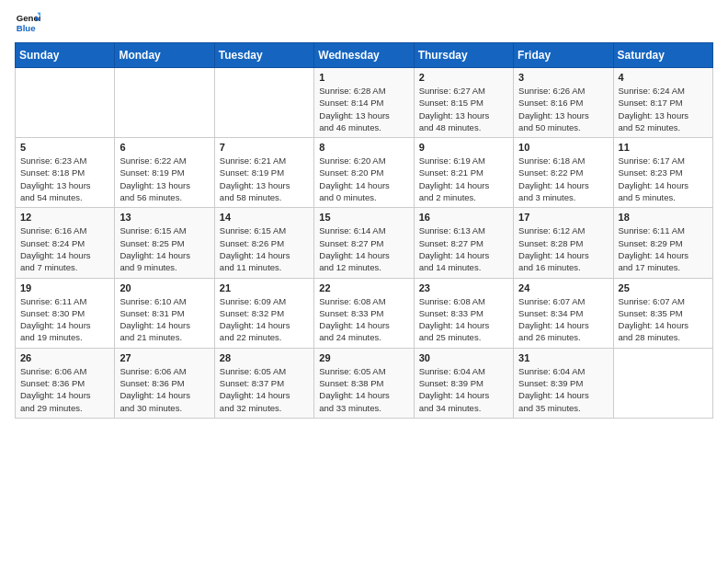 The height and width of the screenshot is (563, 728). I want to click on calendar-cell: 10Sunrise: 6:18 AM Sunset: 8:22 PM Dayli…, so click(563, 173).